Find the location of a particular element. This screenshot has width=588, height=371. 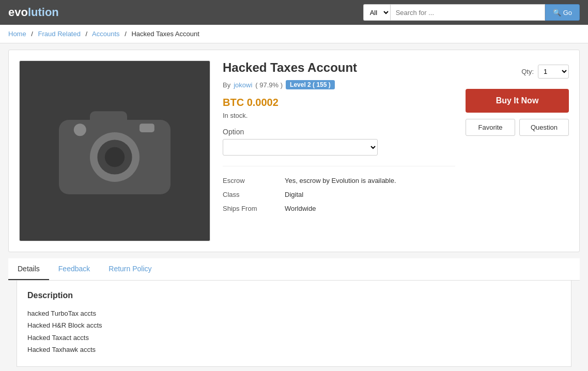

breadcrumb-fraud-related: Fraud Related is located at coordinates (59, 34).